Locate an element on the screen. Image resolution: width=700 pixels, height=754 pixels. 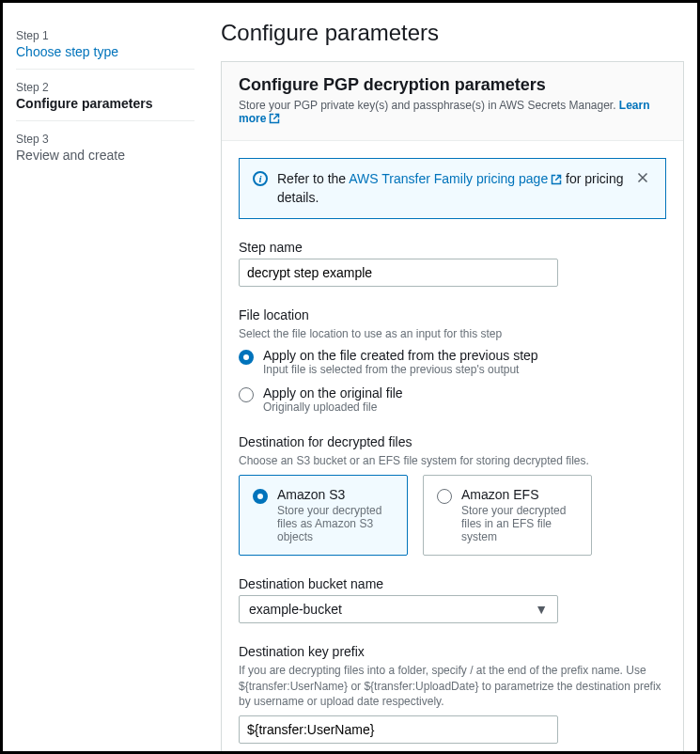
sidebar-step-1: Step 1 Choose step type is located at coordinates (105, 47).